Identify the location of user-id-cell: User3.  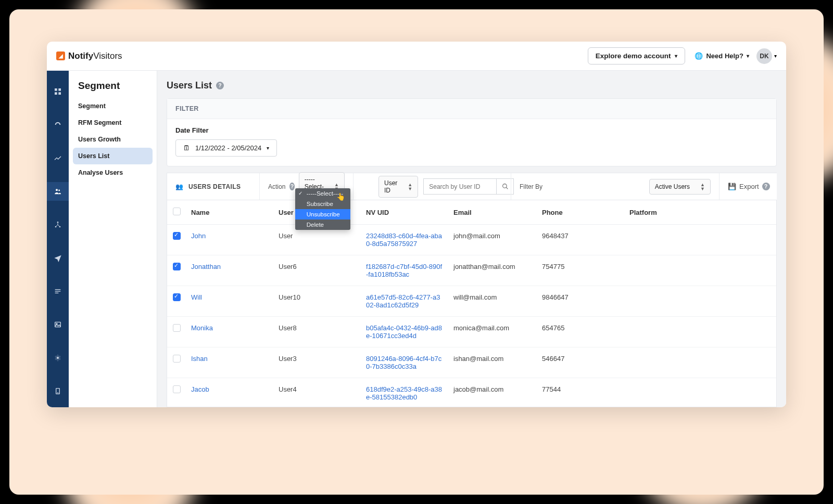
(317, 363).